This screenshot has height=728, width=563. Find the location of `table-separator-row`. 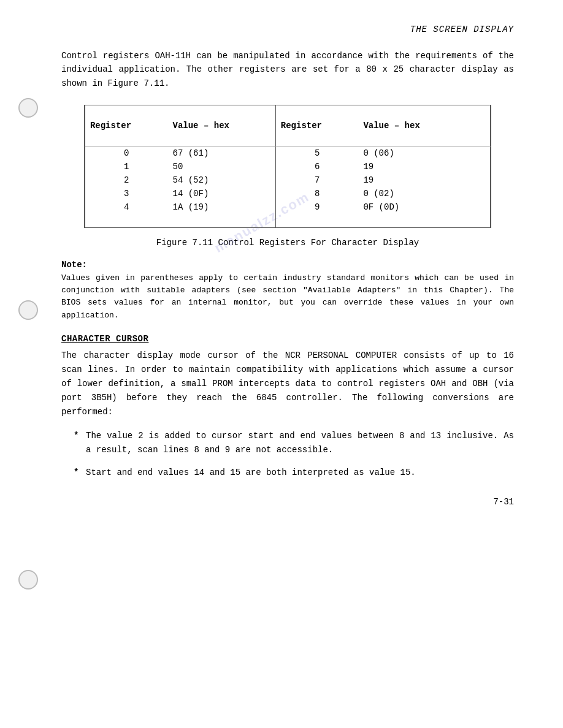

table-separator-row is located at coordinates (287, 140).